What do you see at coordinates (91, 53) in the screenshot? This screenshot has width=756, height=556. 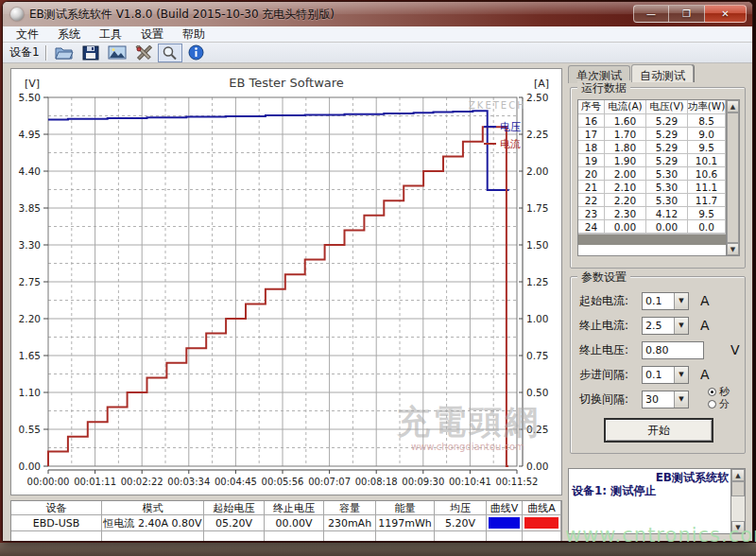 I see `floppy-disk-icon` at bounding box center [91, 53].